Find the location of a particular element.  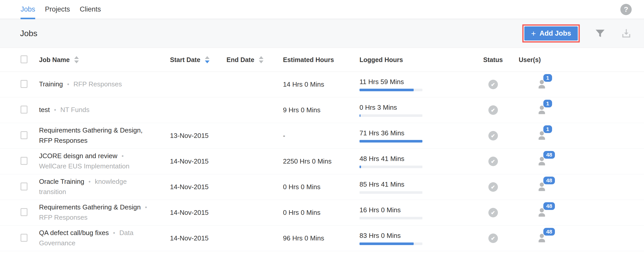

tab-jobs: Jobs is located at coordinates (28, 9).